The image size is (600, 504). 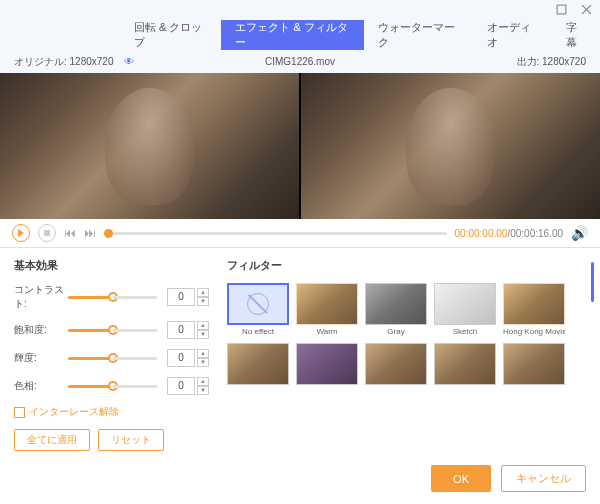 What do you see at coordinates (203, 330) in the screenshot?
I see `saturation-stepper: ▲▼` at bounding box center [203, 330].